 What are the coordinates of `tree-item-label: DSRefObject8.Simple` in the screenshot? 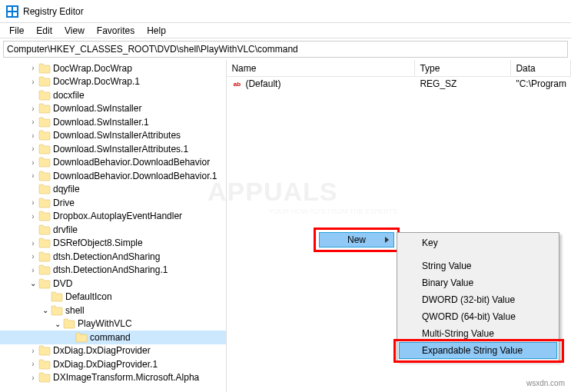 It's located at (98, 243).